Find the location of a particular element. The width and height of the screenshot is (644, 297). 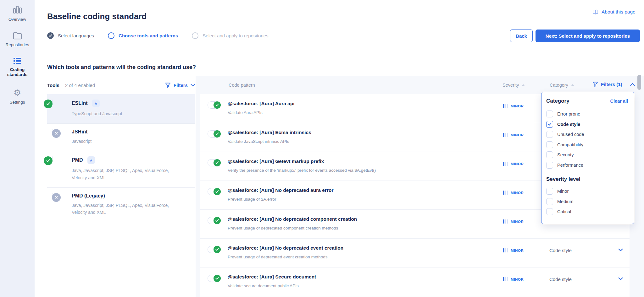

tool-toggle-pmd is located at coordinates (52, 159).